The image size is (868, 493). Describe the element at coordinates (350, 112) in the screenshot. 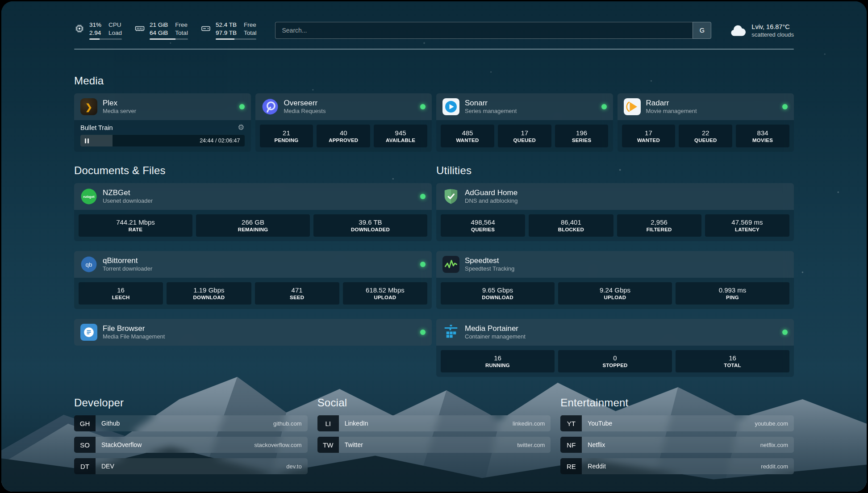

I see `service-subtitle: Media Requests` at that location.